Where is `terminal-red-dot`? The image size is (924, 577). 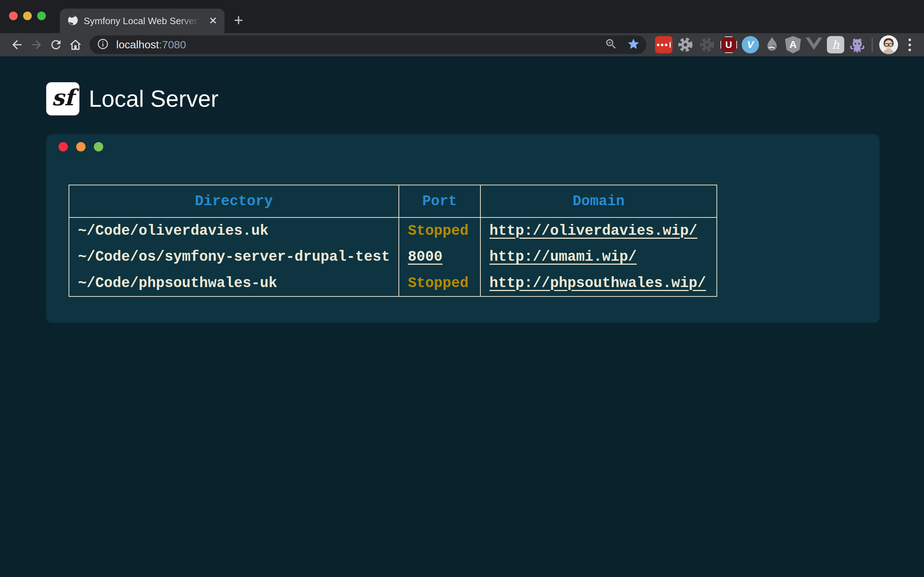
terminal-red-dot is located at coordinates (63, 147).